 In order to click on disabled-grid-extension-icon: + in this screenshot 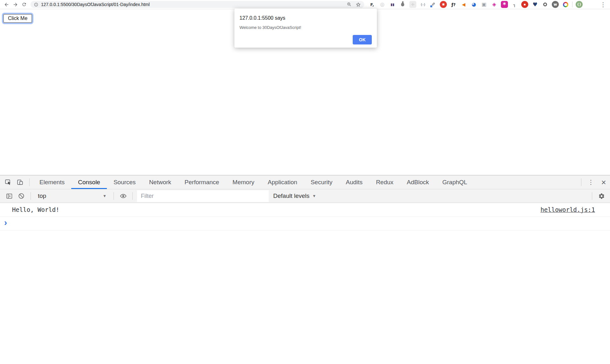, I will do `click(413, 4)`.